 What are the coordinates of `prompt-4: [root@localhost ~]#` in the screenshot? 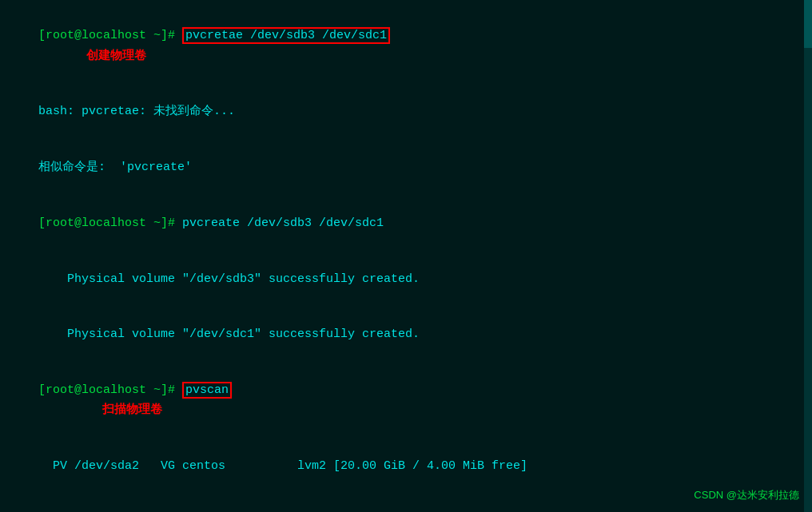 It's located at (110, 224).